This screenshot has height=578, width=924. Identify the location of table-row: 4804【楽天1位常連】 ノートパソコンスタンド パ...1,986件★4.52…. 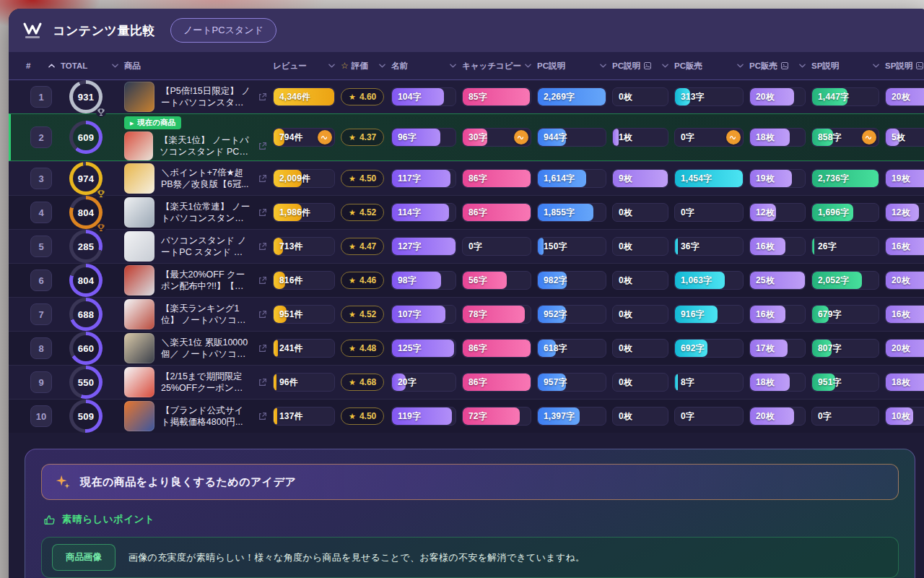
(466, 212).